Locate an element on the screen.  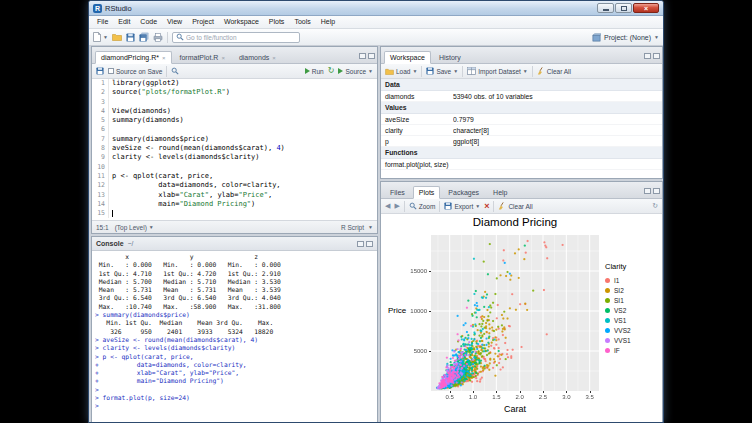
zoom-plot-button: Zoom is located at coordinates (422, 206).